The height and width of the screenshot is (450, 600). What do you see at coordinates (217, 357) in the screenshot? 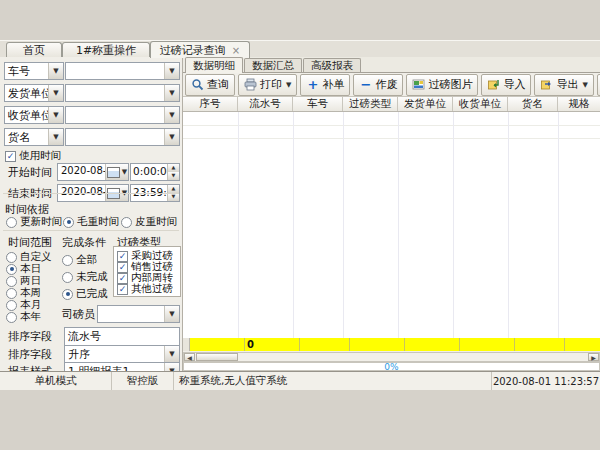
I see `scrollbar-thumb` at bounding box center [217, 357].